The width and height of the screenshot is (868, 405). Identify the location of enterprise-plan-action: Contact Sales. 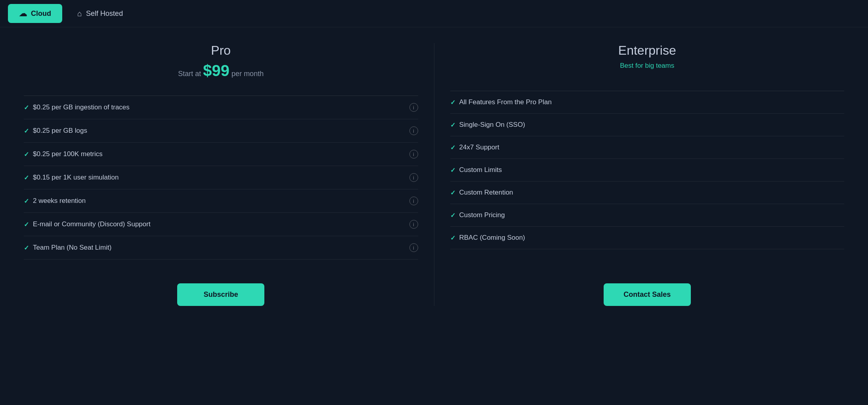
(648, 291).